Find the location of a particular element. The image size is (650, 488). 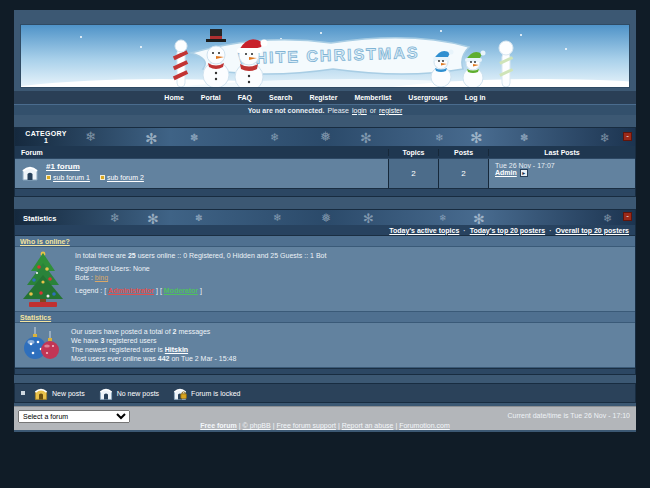

column-topics: Topics is located at coordinates (413, 152).